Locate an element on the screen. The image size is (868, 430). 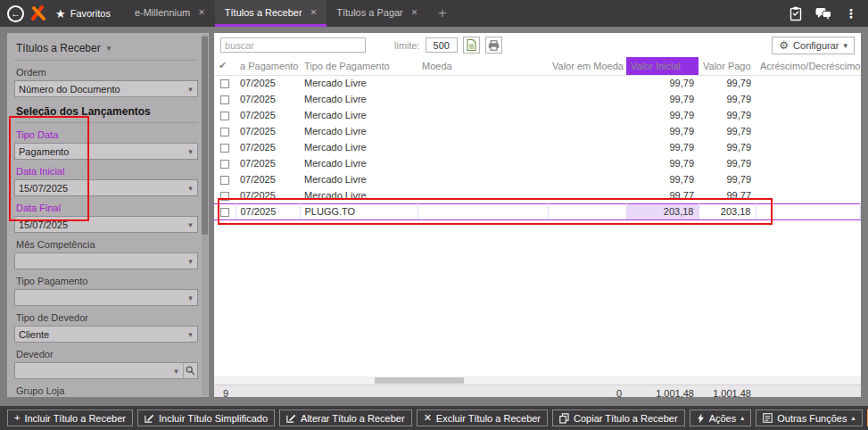
tab-e-millennium: e-Millennium ✕ is located at coordinates (169, 13).